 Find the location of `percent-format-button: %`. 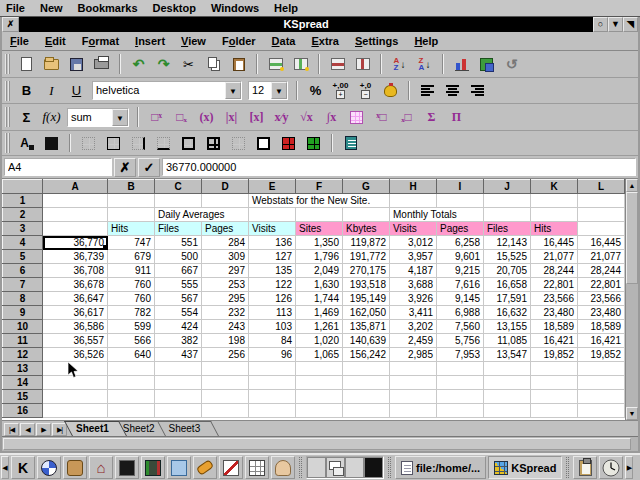

percent-format-button: % is located at coordinates (316, 91).